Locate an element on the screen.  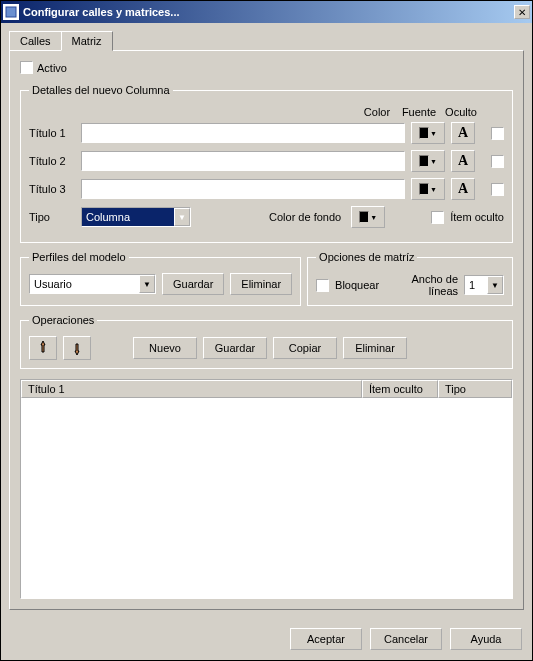
perfiles-eliminar-button: Eliminar is located at coordinates (261, 284).